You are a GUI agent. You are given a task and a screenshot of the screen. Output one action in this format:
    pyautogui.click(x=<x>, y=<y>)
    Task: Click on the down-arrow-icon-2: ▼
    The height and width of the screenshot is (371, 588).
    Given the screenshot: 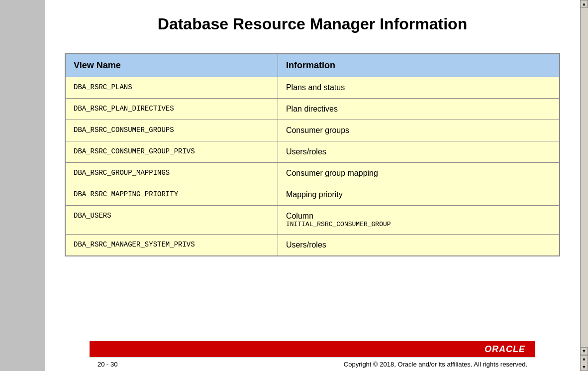 What is the action you would take?
    pyautogui.click(x=584, y=360)
    